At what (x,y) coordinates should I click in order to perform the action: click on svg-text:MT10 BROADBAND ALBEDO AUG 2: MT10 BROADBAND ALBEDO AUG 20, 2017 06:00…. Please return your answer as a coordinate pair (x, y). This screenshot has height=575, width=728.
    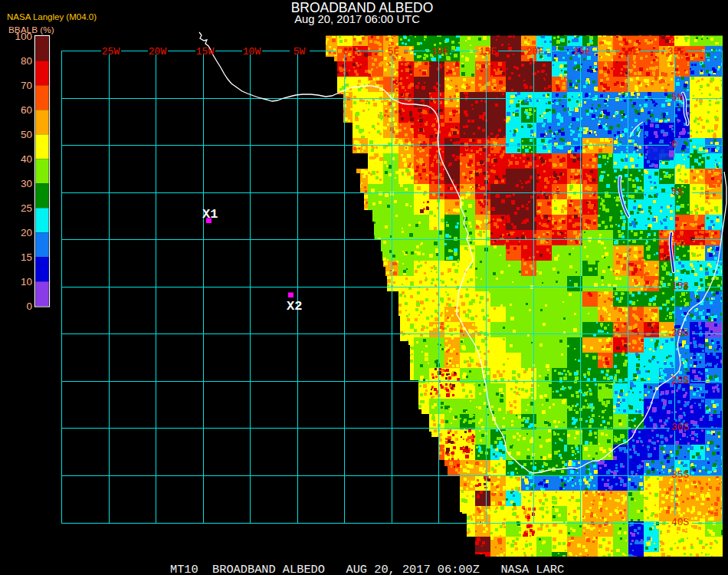
    Looking at the image, I should click on (367, 569).